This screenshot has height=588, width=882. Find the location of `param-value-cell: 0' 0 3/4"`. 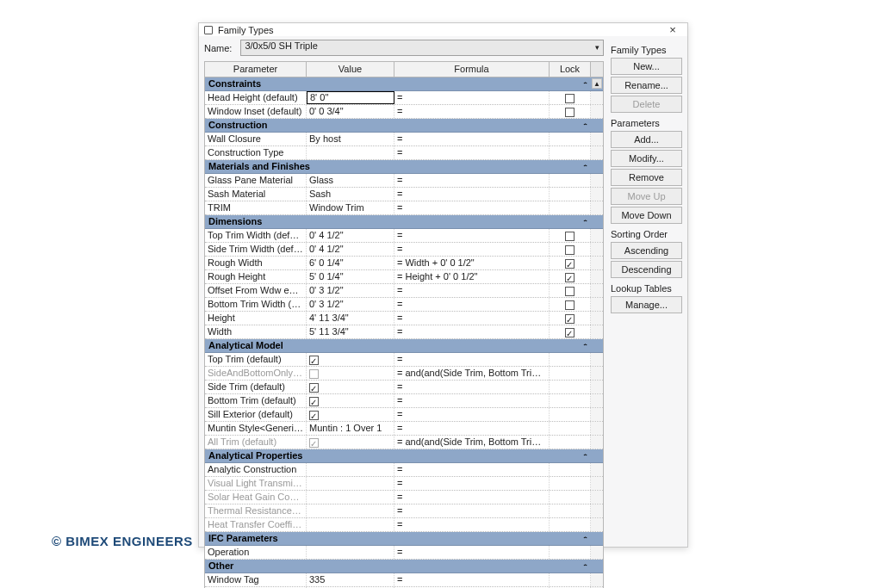

param-value-cell: 0' 0 3/4" is located at coordinates (351, 112).